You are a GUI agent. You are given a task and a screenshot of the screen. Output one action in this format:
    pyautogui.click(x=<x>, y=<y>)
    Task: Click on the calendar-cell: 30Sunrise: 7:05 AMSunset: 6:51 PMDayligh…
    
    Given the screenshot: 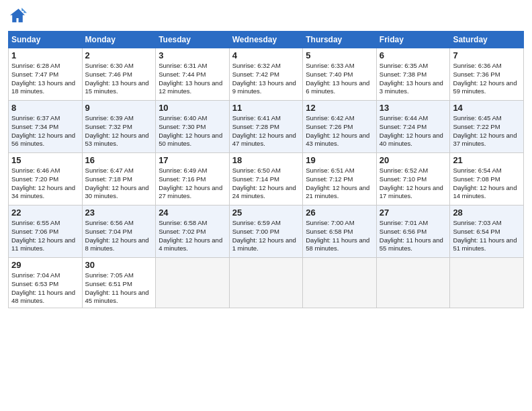 What is the action you would take?
    pyautogui.click(x=119, y=283)
    